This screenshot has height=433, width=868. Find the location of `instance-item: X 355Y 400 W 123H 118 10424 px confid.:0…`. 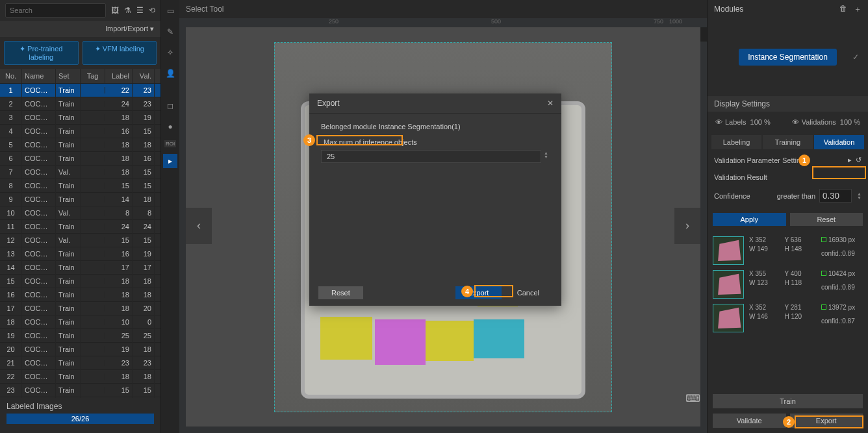

instance-item: X 355Y 400 W 123H 118 10424 px confid.:0… is located at coordinates (787, 284).